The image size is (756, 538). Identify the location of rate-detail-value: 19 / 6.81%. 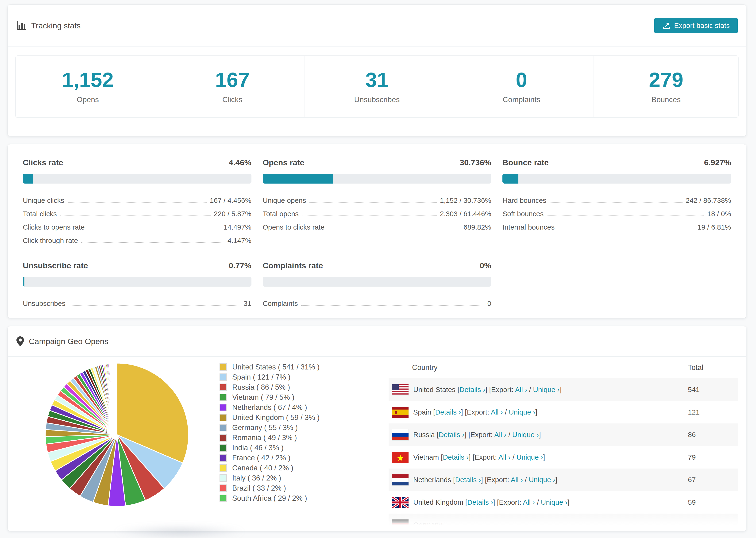
(714, 228).